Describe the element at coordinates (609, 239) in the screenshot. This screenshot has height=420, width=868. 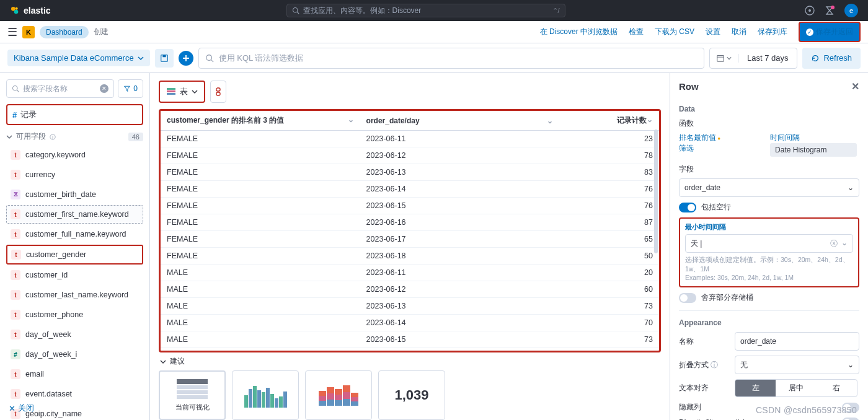
I see `table-cell: 65` at that location.